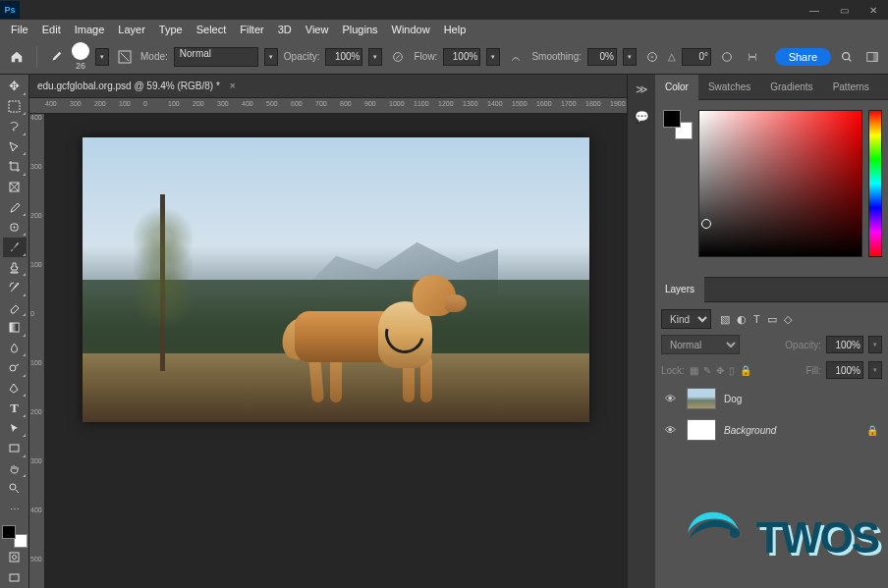 Image resolution: width=888 pixels, height=588 pixels. Describe the element at coordinates (875, 370) in the screenshot. I see `fill-chevron-icon: ▾` at that location.